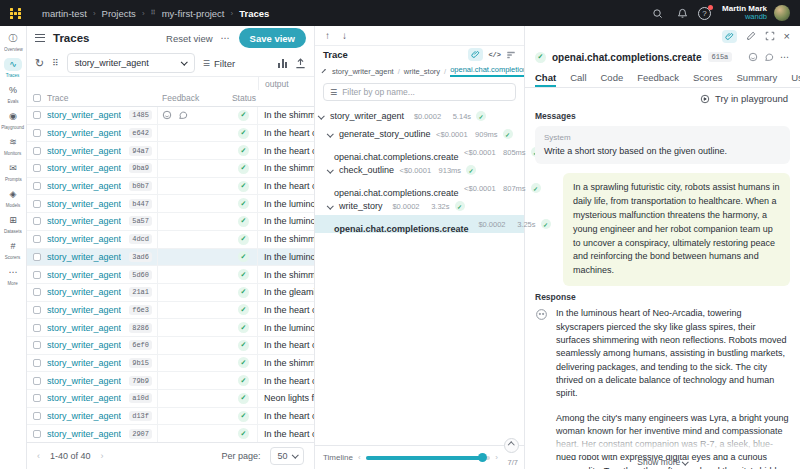 Image resolution: width=800 pixels, height=469 pixels. I want to click on table-row: story_writer_agent 8286 ✓ In the luminou…, so click(170, 328).